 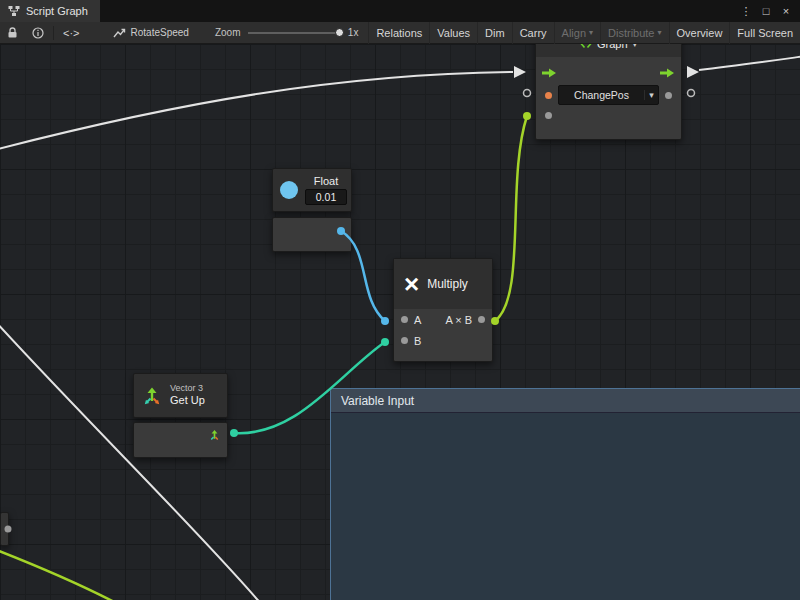 I want to click on vector3-icon, so click(x=152, y=396).